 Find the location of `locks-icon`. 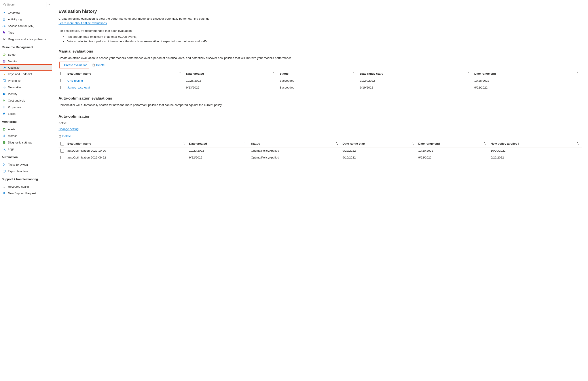

locks-icon is located at coordinates (4, 114).